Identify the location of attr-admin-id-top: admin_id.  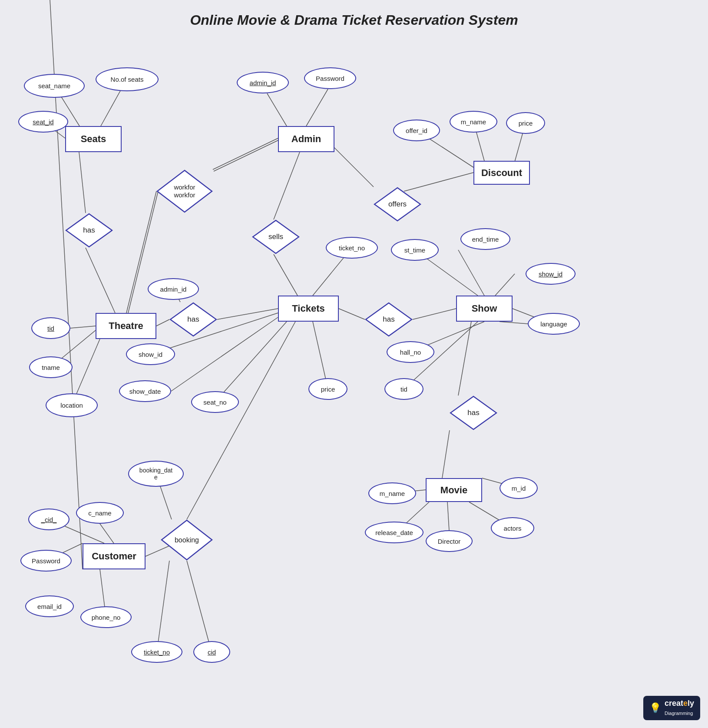
(263, 83).